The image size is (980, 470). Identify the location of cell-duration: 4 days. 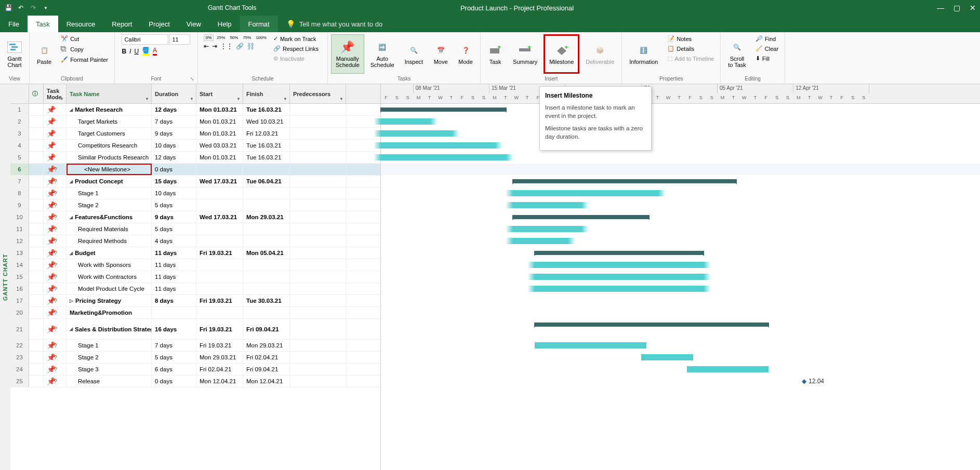
(174, 241).